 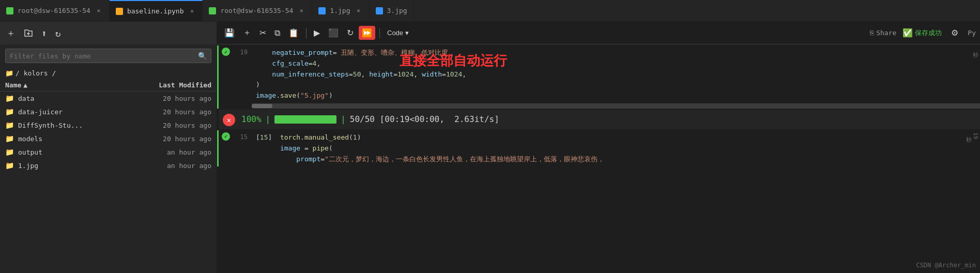 What do you see at coordinates (229, 33) in the screenshot?
I see `save-button: 💾` at bounding box center [229, 33].